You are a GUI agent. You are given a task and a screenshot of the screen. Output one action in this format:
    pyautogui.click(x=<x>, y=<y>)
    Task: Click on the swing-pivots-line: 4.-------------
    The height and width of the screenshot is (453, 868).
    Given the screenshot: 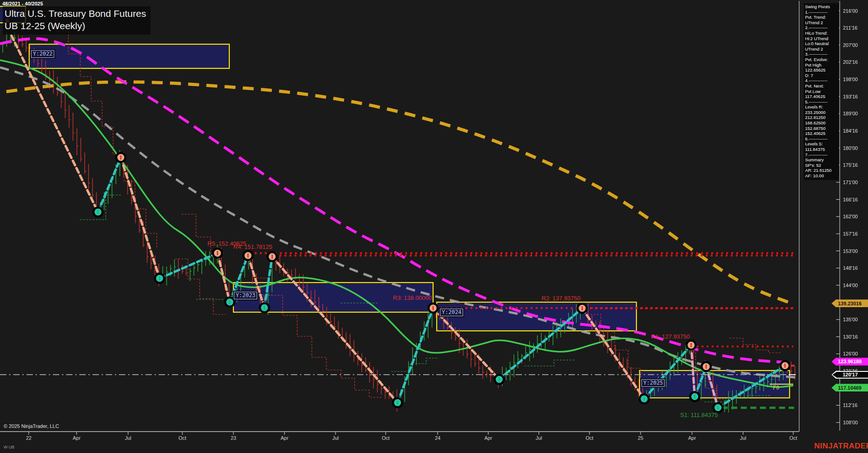 What is the action you would take?
    pyautogui.click(x=822, y=81)
    